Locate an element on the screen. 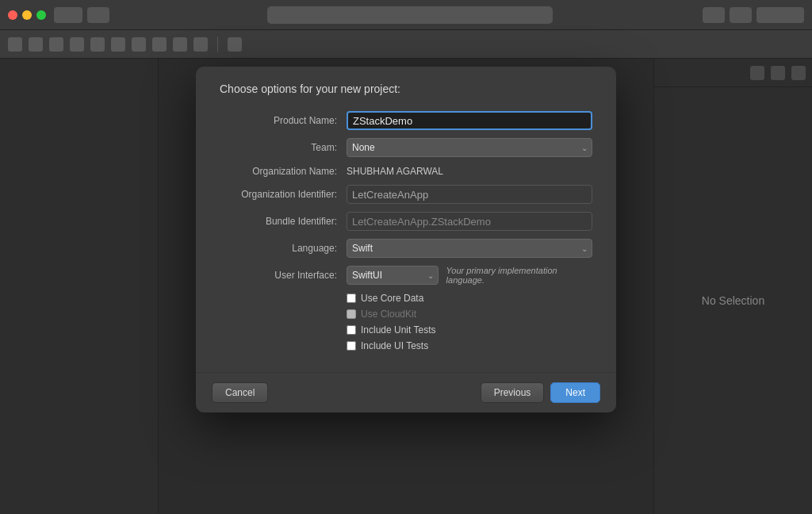  title-bar-controls is located at coordinates (753, 15).